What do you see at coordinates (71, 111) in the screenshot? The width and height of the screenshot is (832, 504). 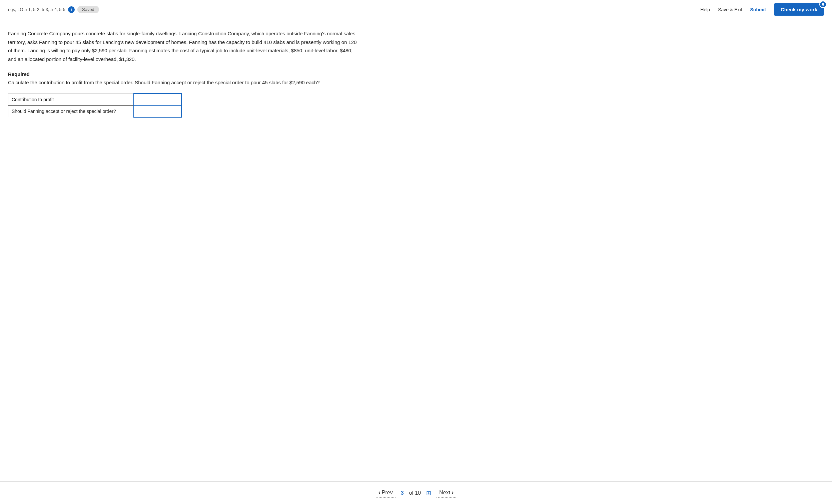 I see `row-label: Should Fanning accept or reject the spec…` at bounding box center [71, 111].